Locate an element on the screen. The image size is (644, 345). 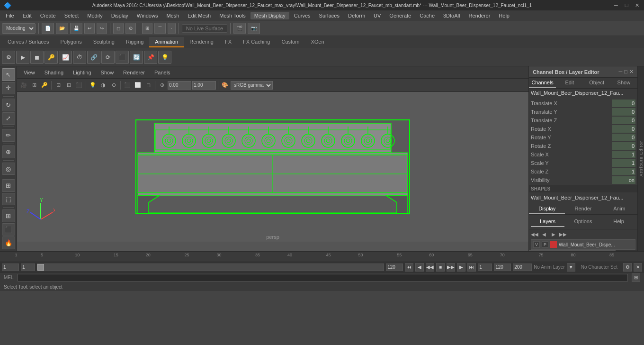
menu-edit-mesh: Edit Mesh is located at coordinates (199, 16).